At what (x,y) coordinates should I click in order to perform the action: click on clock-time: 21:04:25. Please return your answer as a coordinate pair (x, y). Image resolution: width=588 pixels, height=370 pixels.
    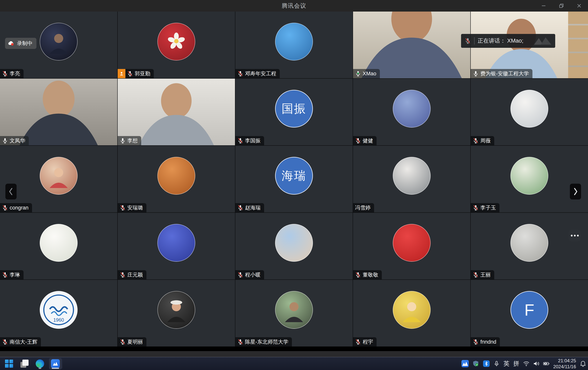
    Looking at the image, I should click on (565, 360).